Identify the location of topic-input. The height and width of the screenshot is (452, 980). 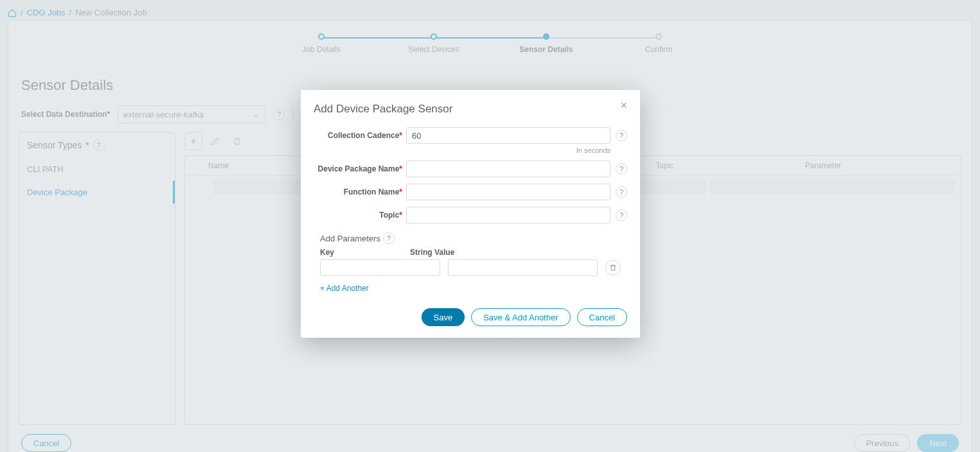
(508, 215).